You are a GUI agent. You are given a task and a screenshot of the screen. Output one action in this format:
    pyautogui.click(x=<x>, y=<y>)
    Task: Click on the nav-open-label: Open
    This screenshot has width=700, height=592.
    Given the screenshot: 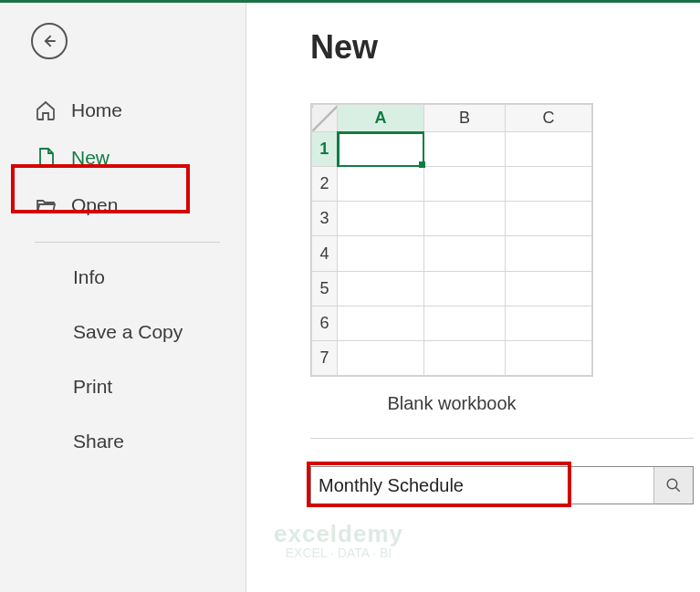 What is the action you would take?
    pyautogui.click(x=95, y=205)
    